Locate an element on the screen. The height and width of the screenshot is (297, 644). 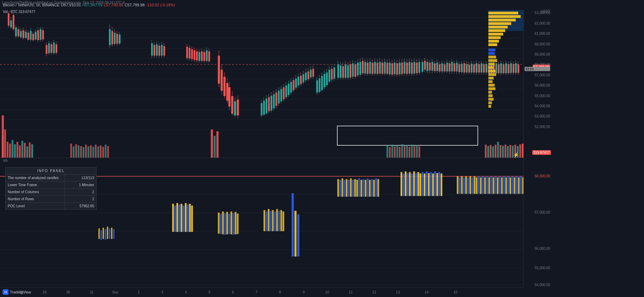
panel-separator is located at coordinates (276, 158).